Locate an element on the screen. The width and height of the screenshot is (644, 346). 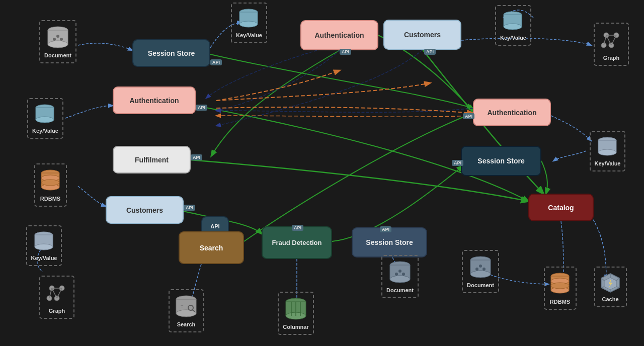
columnar-db-label: Columnar is located at coordinates (296, 327).